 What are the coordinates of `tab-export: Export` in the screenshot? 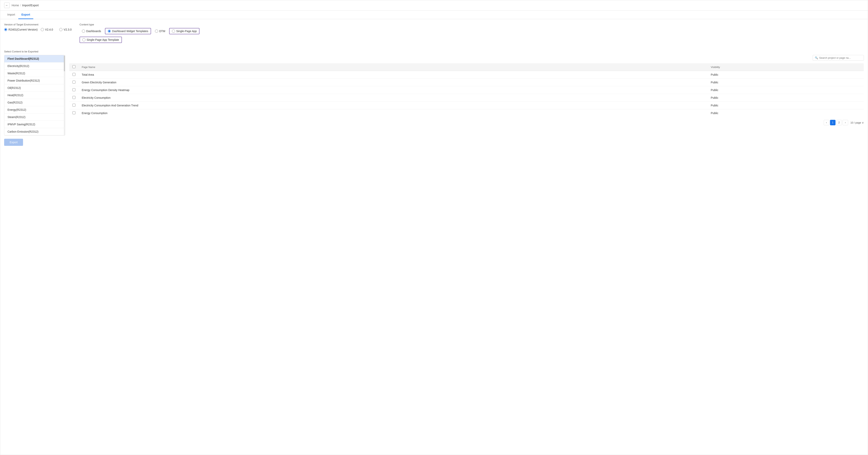 It's located at (26, 15).